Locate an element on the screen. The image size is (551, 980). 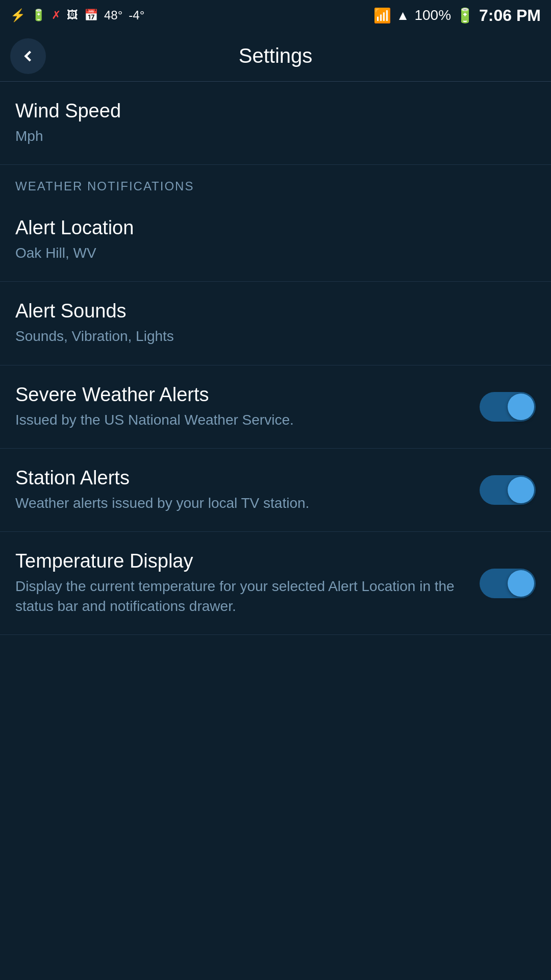
app-header: Settings is located at coordinates (276, 56).